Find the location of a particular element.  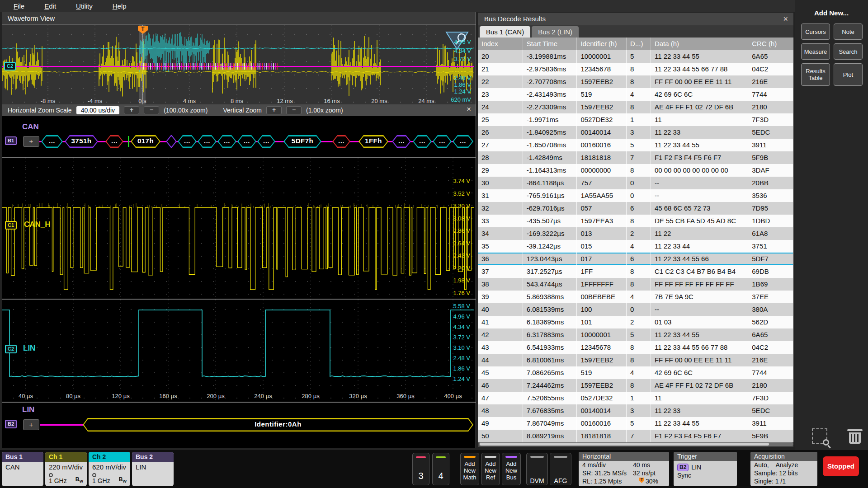

table-row-40: 406.081539ms1000--380A is located at coordinates (636, 310).